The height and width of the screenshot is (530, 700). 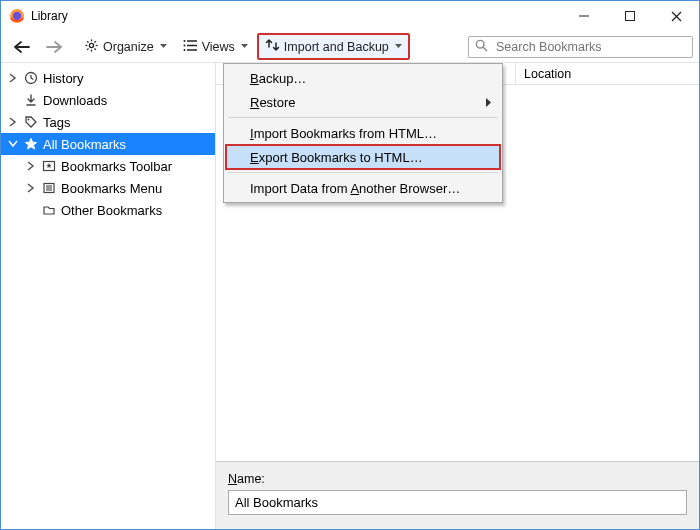 What do you see at coordinates (17, 16) in the screenshot?
I see `app-icon` at bounding box center [17, 16].